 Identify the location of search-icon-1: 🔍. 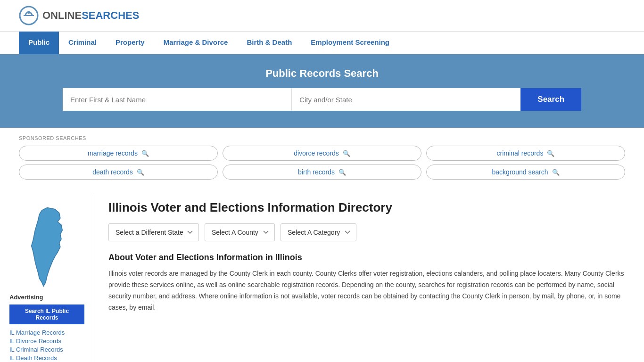
(145, 154).